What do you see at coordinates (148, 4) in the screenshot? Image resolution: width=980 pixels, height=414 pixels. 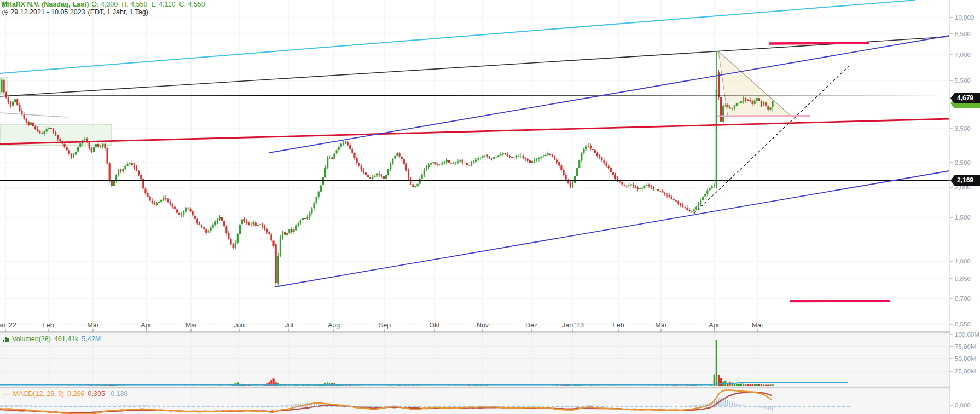 I see `ohlc-values: O: 4,300 H: 4,550 L: 4,110 C: 4,550` at bounding box center [148, 4].